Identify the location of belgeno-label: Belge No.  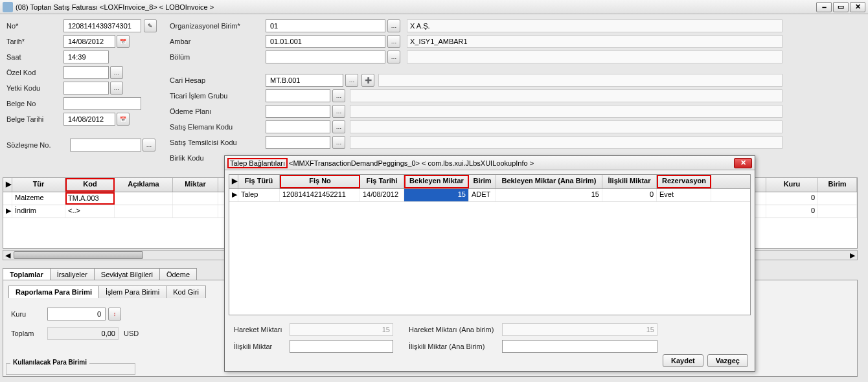
(21, 104).